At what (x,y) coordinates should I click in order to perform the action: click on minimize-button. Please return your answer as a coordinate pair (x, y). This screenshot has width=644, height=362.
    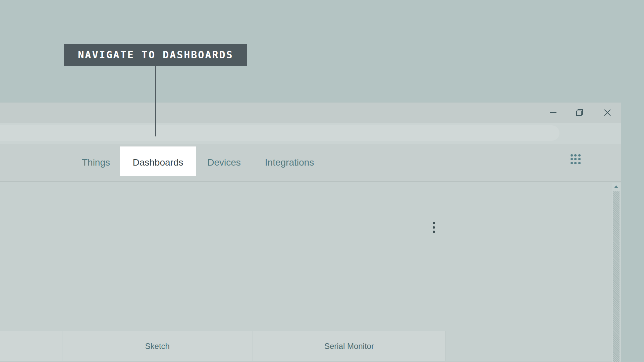
    Looking at the image, I should click on (553, 113).